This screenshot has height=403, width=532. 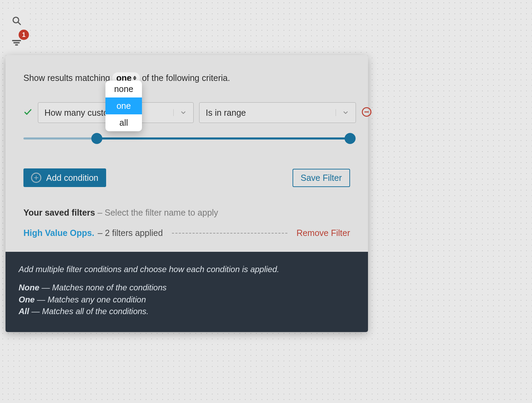 I want to click on left-toolbar: 1, so click(x=17, y=32).